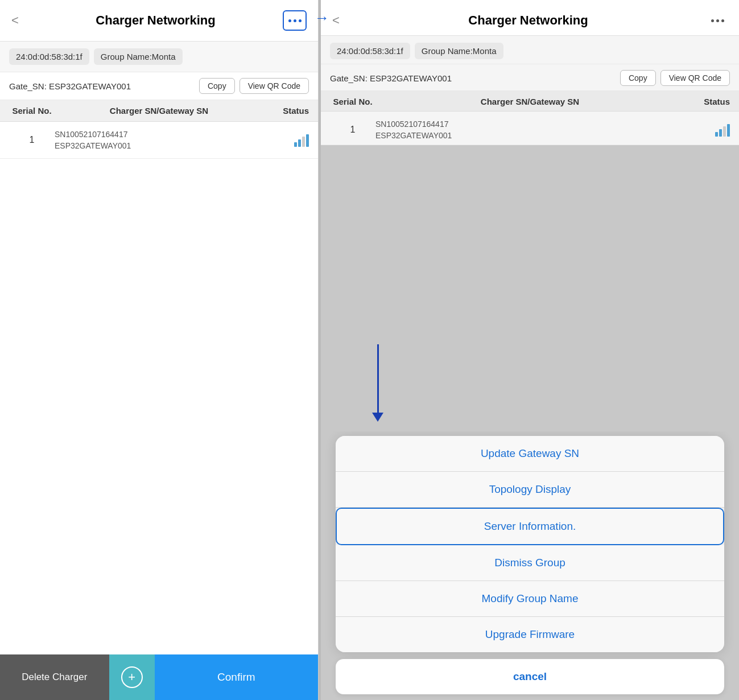  I want to click on left-serial-1: 1, so click(32, 140).